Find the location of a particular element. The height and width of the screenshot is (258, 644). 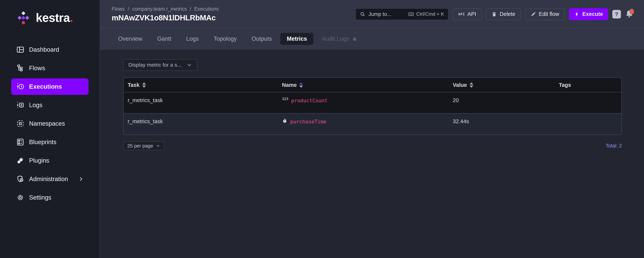

column-header-task: Task is located at coordinates (200, 85).